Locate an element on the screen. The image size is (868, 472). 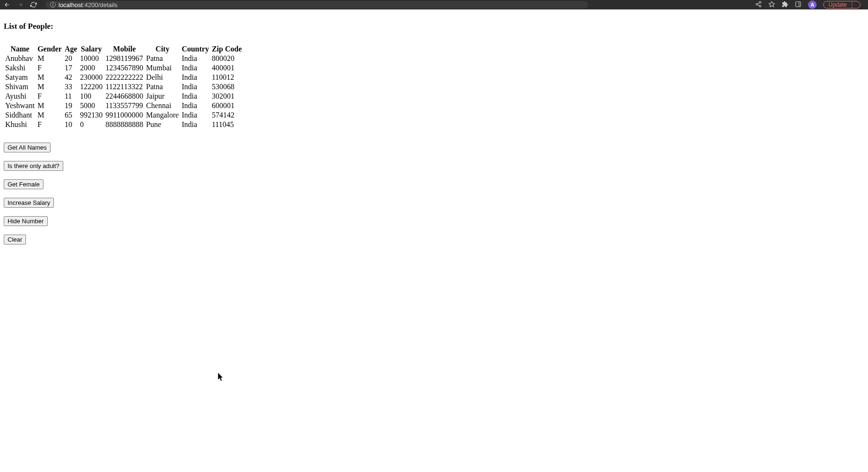
hide-number-button: Hide Number is located at coordinates (25, 221).